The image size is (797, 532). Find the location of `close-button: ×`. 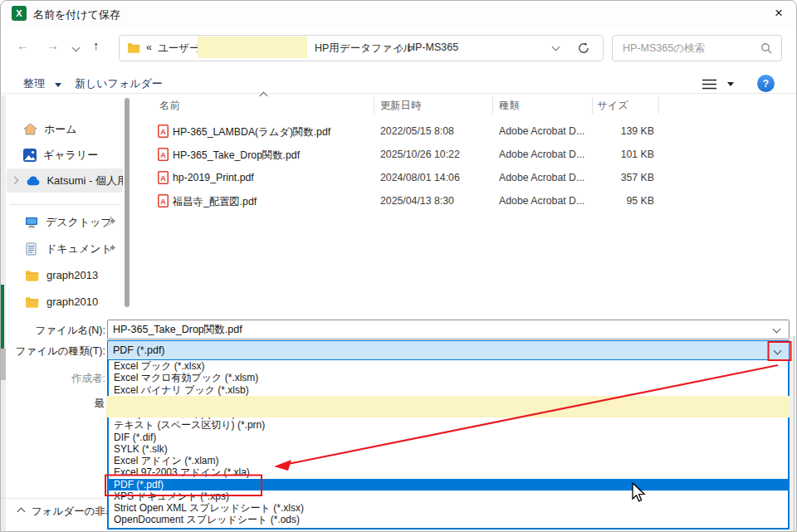

close-button: × is located at coordinates (779, 13).